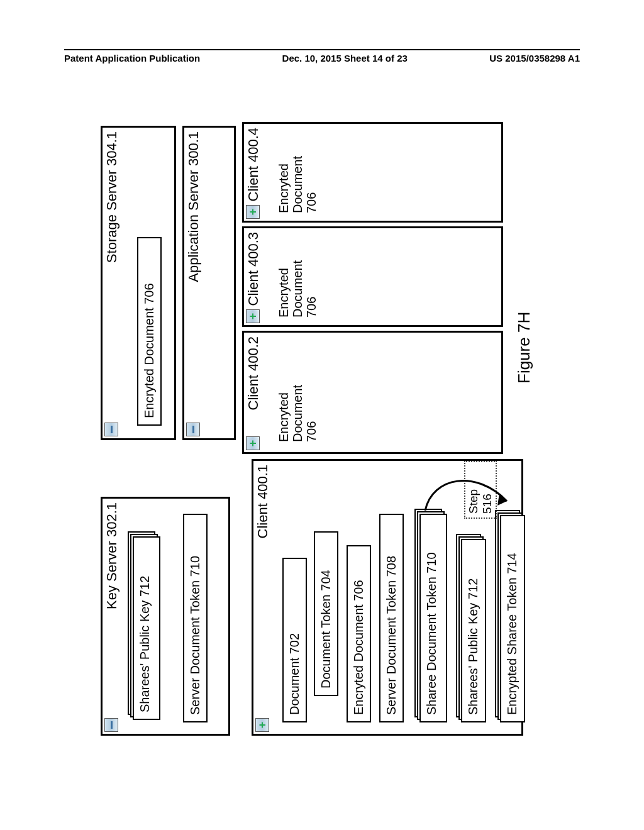  I want to click on application-server-box: Application Server 300.1, so click(209, 283).